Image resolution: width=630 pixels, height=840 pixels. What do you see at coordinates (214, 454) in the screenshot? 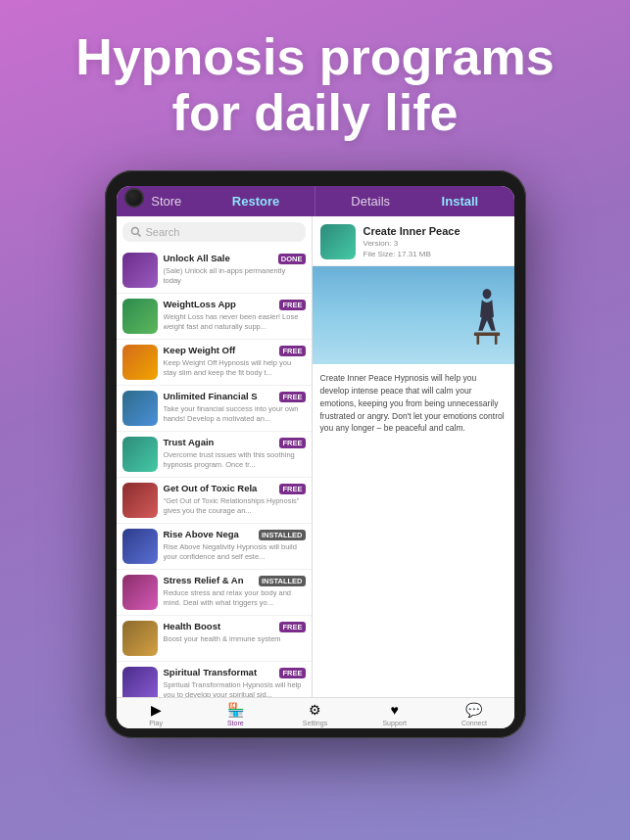
I see `list-item: Trust AgainFREEOvercome trust issues wit…` at bounding box center [214, 454].